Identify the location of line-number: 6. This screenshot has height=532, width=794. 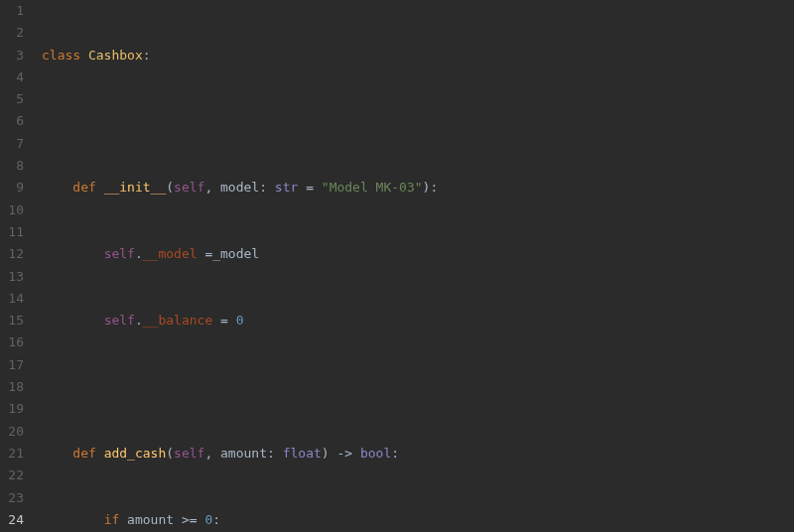
(12, 121).